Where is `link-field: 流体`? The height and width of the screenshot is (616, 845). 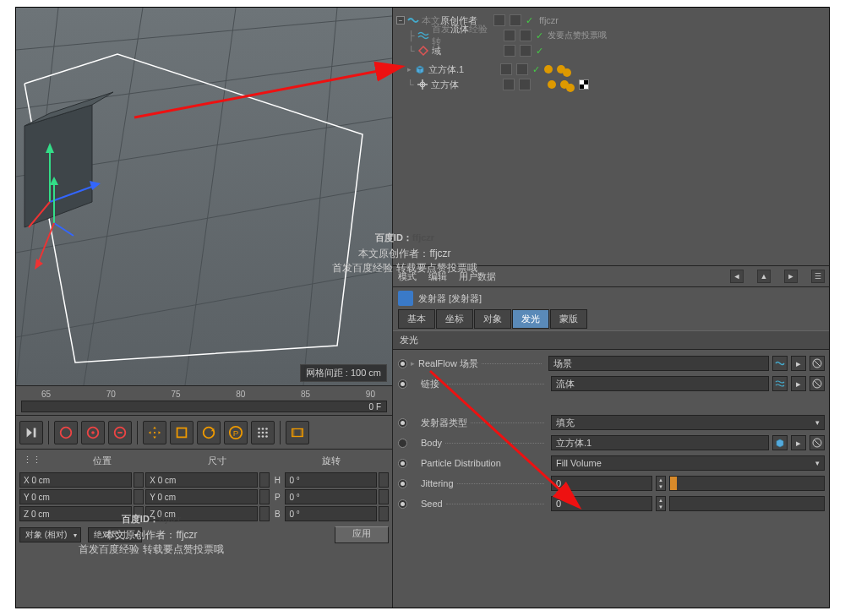
link-field: 流体 is located at coordinates (660, 384).